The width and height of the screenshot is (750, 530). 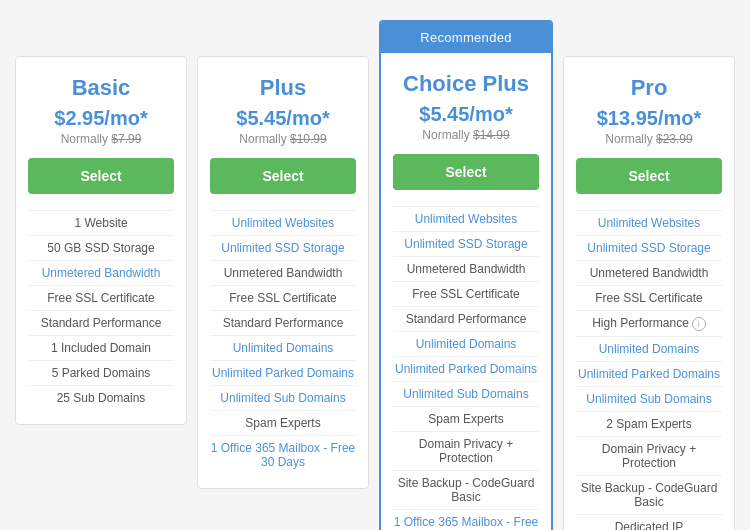 What do you see at coordinates (101, 139) in the screenshot?
I see `plan-normal-price-basic: Normally $7.99` at bounding box center [101, 139].